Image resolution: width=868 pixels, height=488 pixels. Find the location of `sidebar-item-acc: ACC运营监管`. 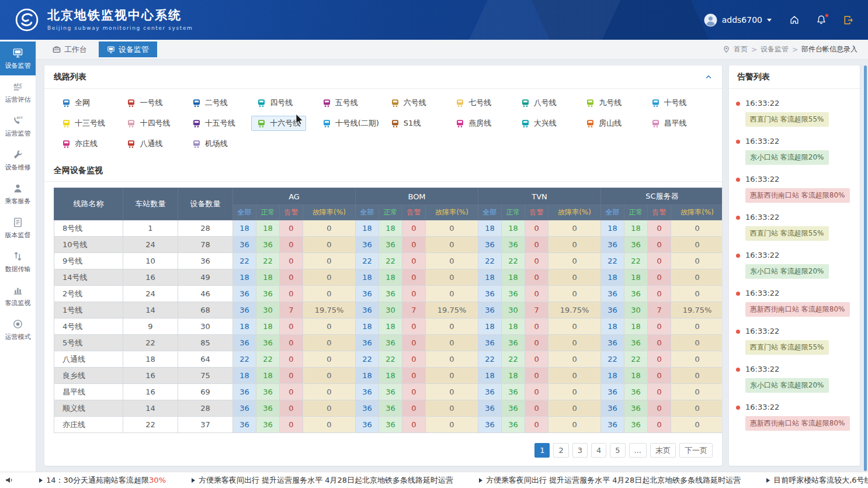

sidebar-item-acc: ACC运营监管 is located at coordinates (18, 126).